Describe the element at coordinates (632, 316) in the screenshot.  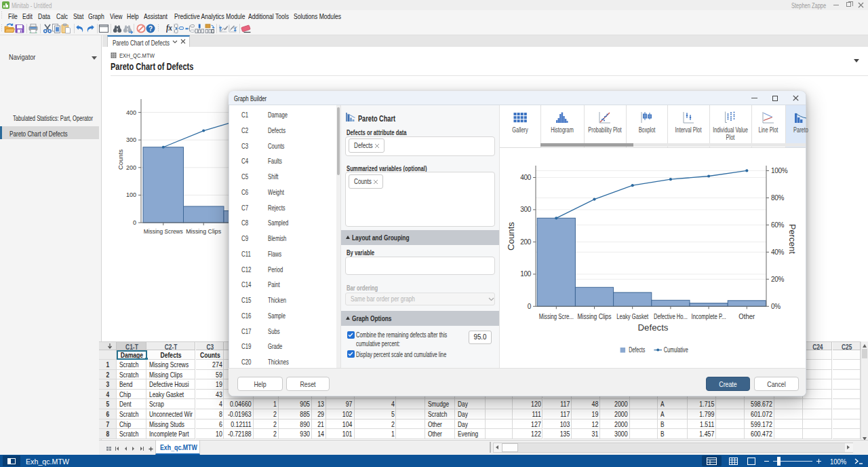
I see `svg-text: Leaky Gasket` at that location.